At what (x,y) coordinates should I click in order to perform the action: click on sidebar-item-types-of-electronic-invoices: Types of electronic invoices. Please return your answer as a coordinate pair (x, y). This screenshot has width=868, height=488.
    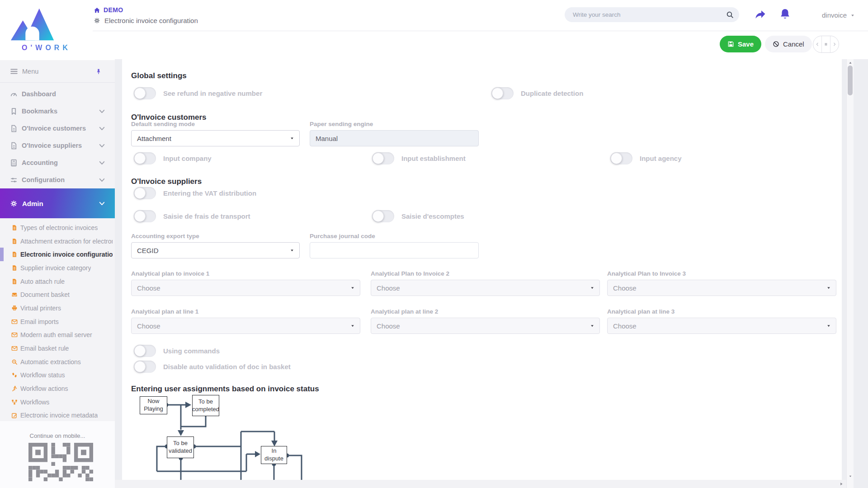
    Looking at the image, I should click on (57, 228).